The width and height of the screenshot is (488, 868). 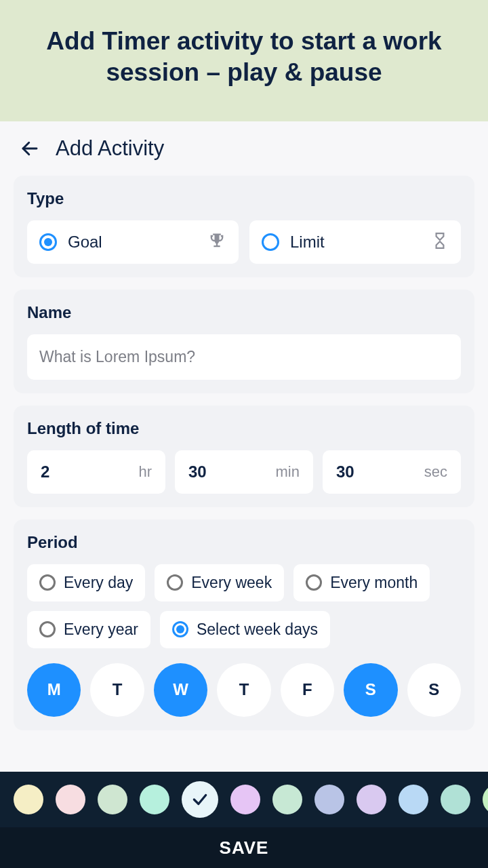 What do you see at coordinates (355, 242) in the screenshot?
I see `type-limit-label: Limit` at bounding box center [355, 242].